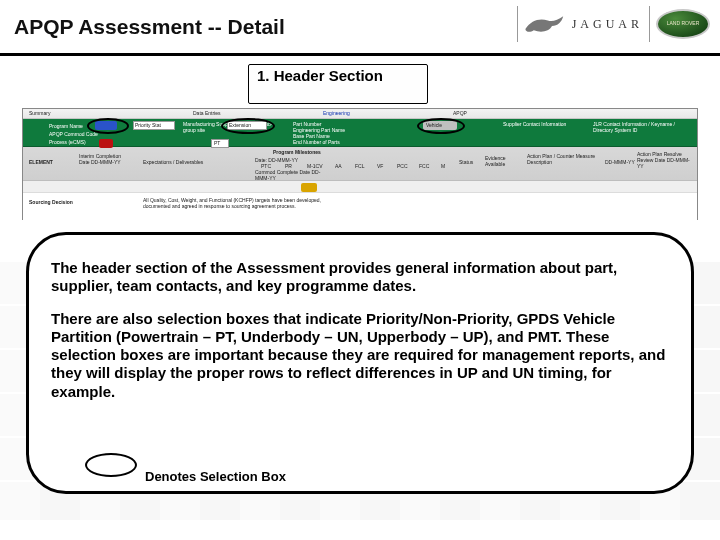 The height and width of the screenshot is (540, 720). I want to click on callout-label: 1. Header Section, so click(320, 76).